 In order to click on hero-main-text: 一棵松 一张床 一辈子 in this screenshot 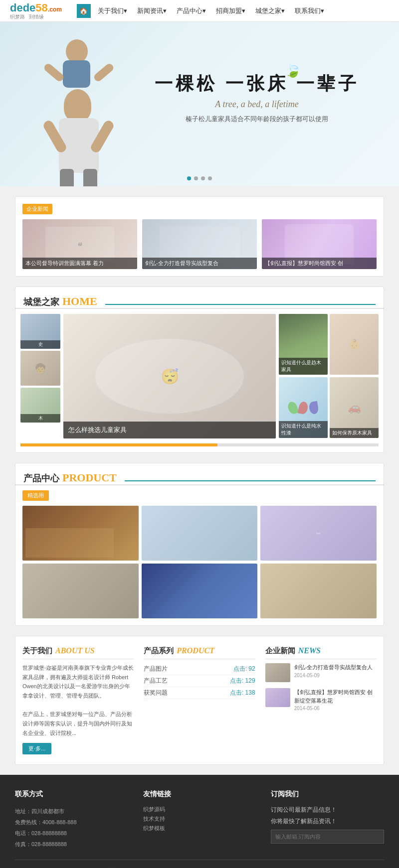, I will do `click(257, 84)`.